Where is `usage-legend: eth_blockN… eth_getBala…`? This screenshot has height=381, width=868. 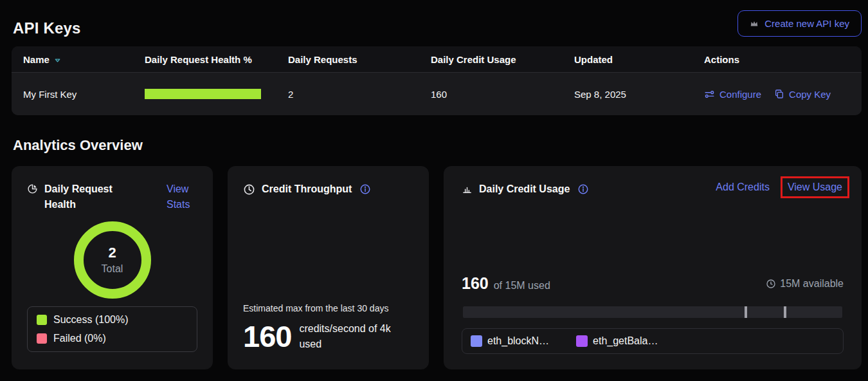
usage-legend: eth_blockN… eth_getBala… is located at coordinates (653, 341).